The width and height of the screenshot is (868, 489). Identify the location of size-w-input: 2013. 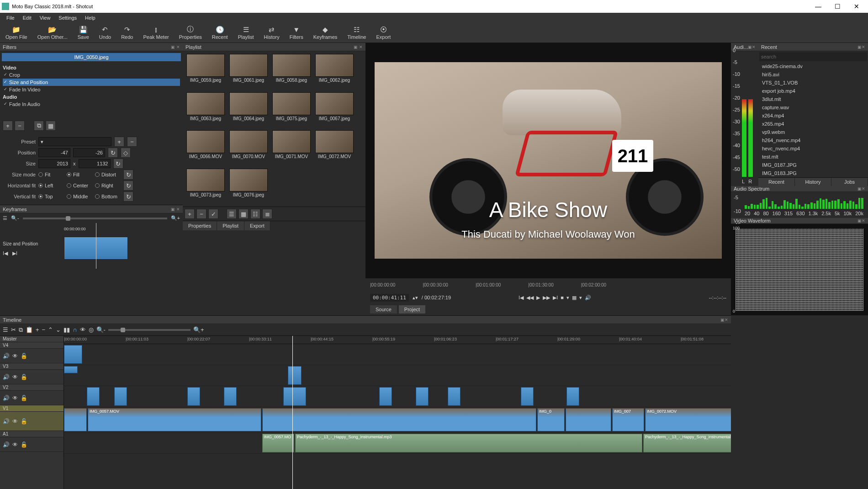
(54, 164).